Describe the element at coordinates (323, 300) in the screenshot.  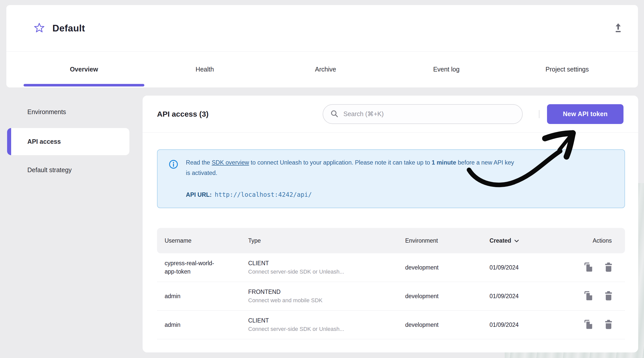
I see `token-type-description: Connect web and mobile SDK` at that location.